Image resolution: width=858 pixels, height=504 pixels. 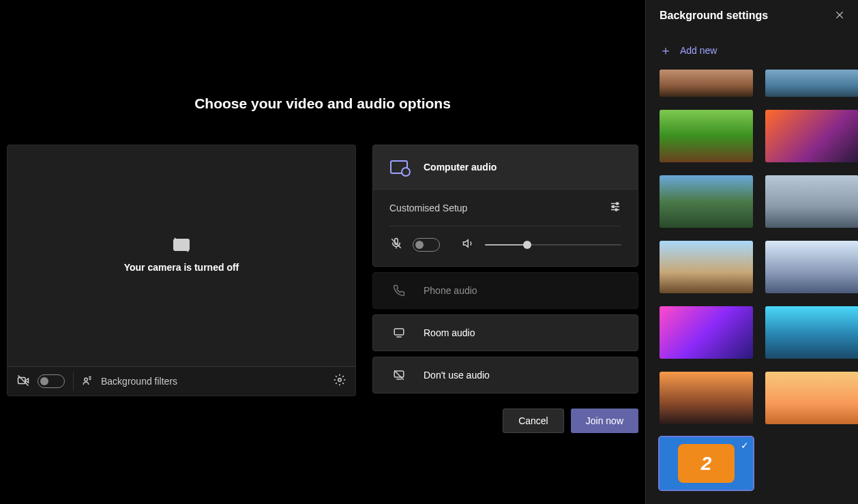 What do you see at coordinates (812, 333) in the screenshot?
I see `background-thumb-cliff-vista` at bounding box center [812, 333].